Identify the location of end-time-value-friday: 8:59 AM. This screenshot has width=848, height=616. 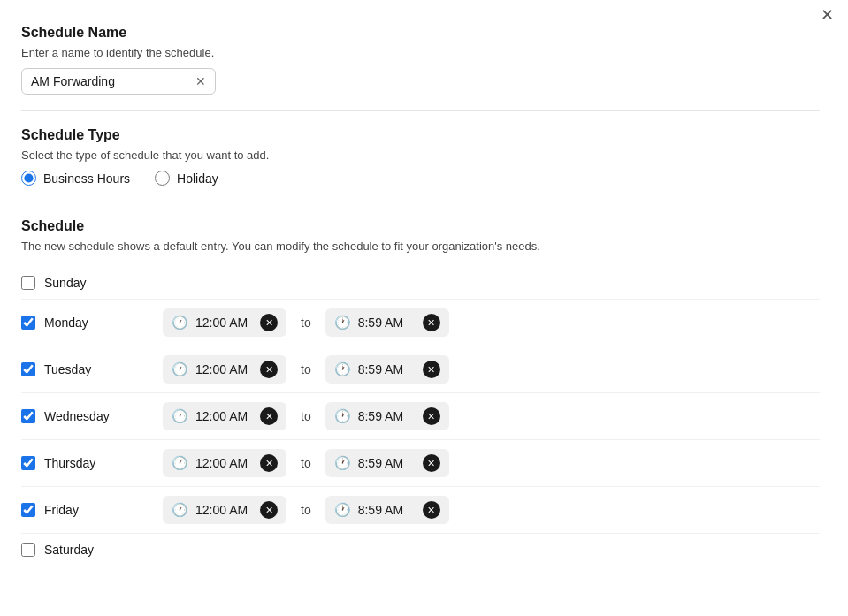
(387, 510).